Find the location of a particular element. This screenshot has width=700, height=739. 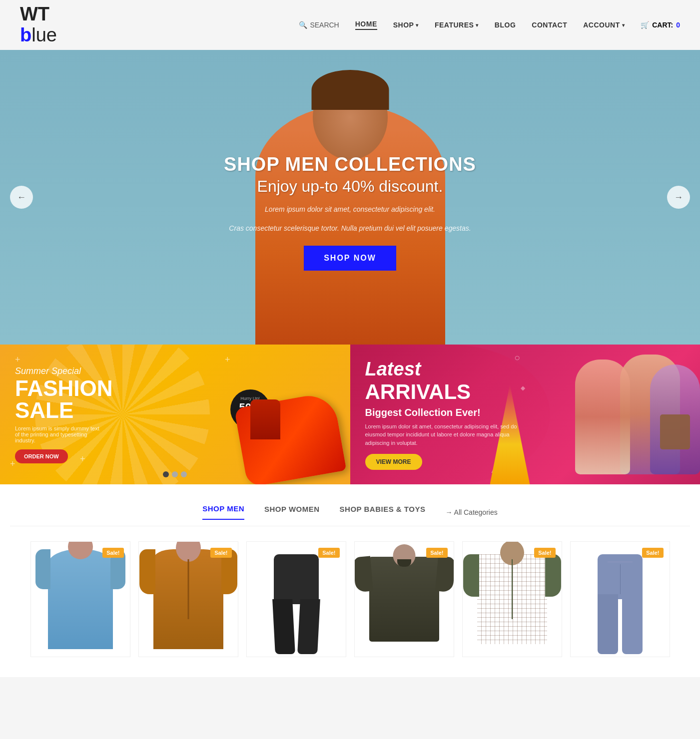

cart-count: 0 is located at coordinates (678, 25).